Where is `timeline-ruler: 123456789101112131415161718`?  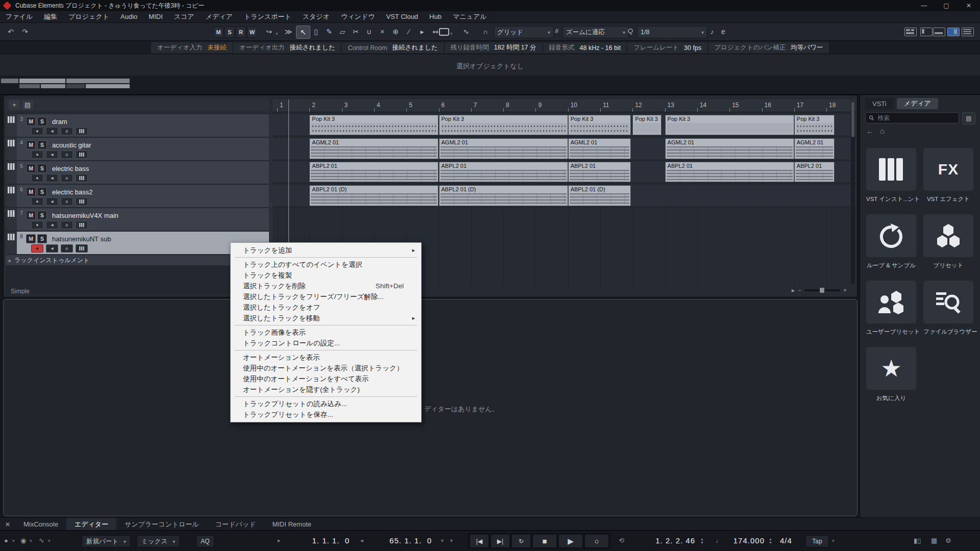 timeline-ruler: 123456789101112131415161718 is located at coordinates (565, 106).